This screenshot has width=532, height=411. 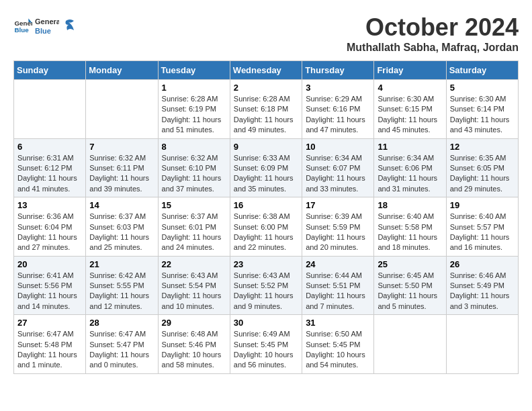 I want to click on calendar-cell: 16Sunrise: 6:38 AM Sunset: 6:00 PM Dayli…, so click(x=266, y=227).